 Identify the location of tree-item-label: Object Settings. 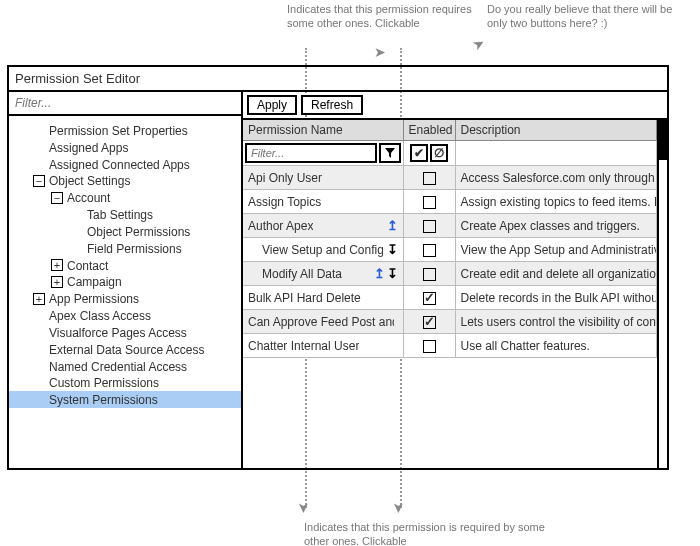
(90, 181).